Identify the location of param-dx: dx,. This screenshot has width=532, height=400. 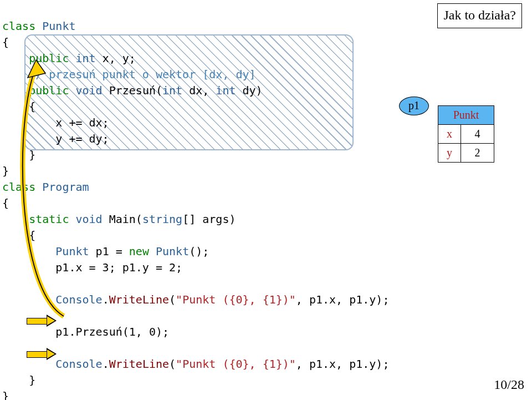
(199, 90).